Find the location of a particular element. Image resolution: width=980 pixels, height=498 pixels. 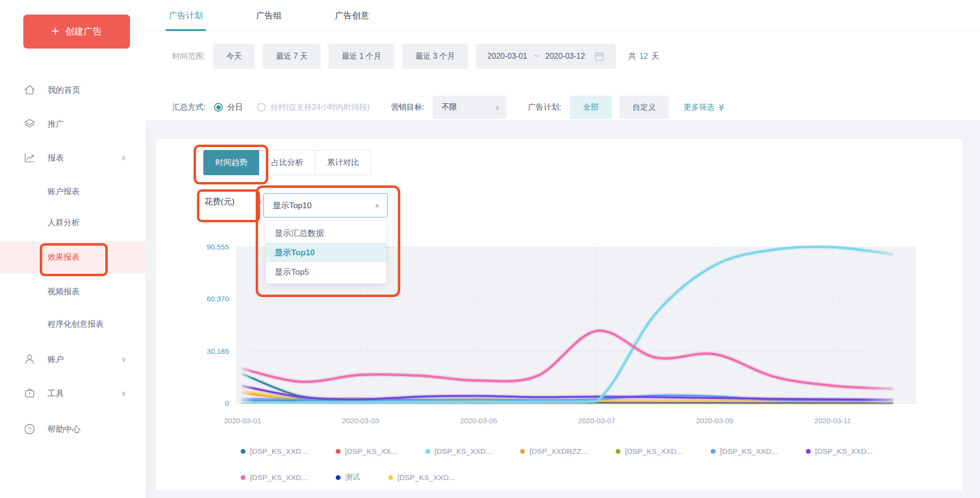

sidebar-item-tools: 工具 ∨ is located at coordinates (73, 393).